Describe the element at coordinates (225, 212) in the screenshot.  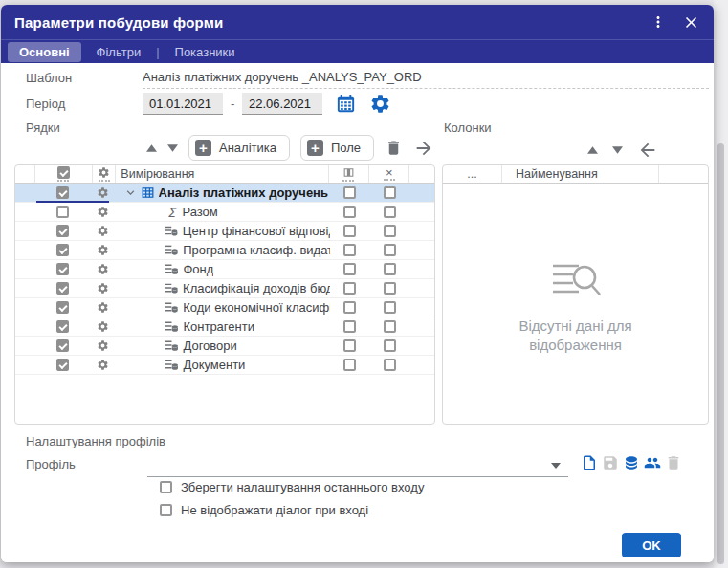
I see `table-row: ΣРазом` at that location.